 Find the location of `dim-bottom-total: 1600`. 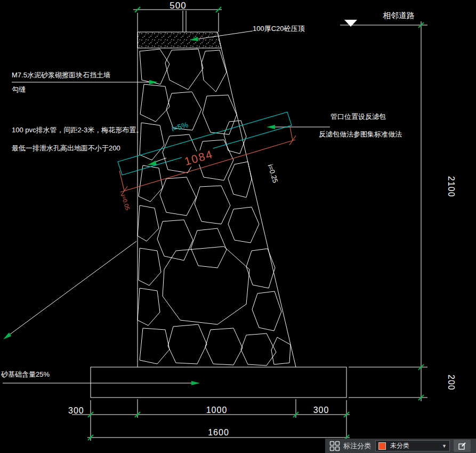

dim-bottom-total: 1600 is located at coordinates (219, 432).